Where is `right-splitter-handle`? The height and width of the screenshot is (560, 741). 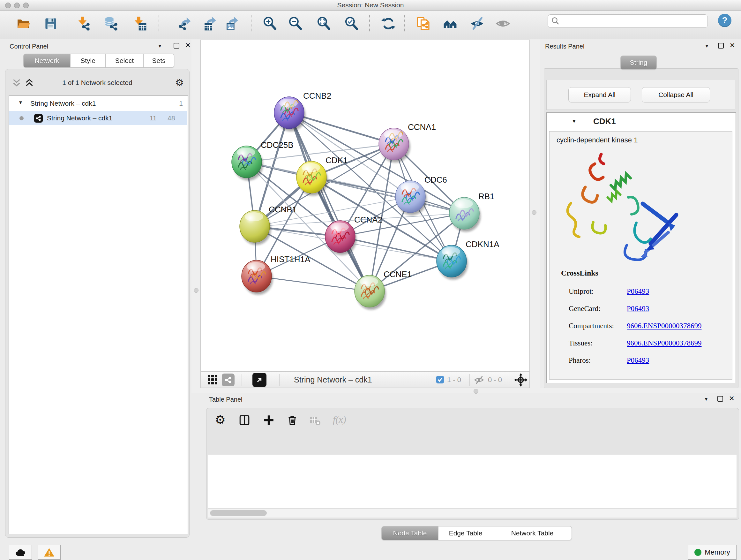 right-splitter-handle is located at coordinates (534, 212).